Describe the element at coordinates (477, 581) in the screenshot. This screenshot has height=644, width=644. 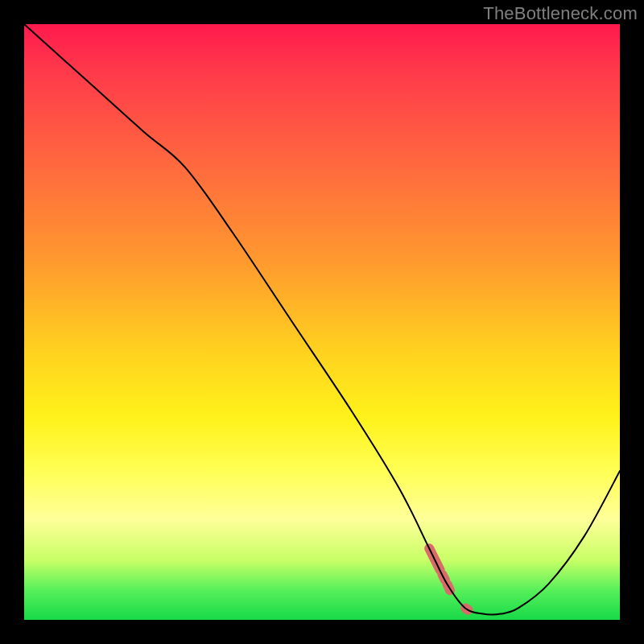
I see `highlight-line` at that location.